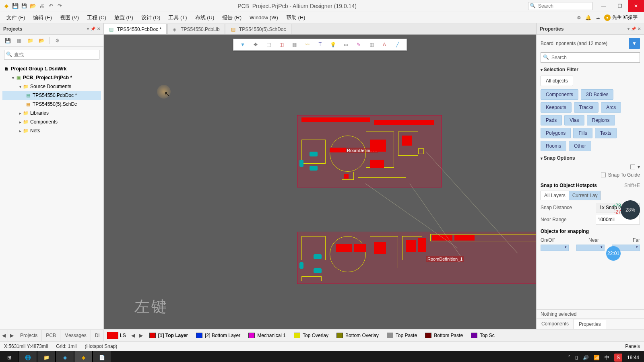 This screenshot has width=644, height=362. Describe the element at coordinates (52, 95) in the screenshot. I see `tree-doc-pcbdoc: ▤ TPS54550.PcbDoc *` at that location.